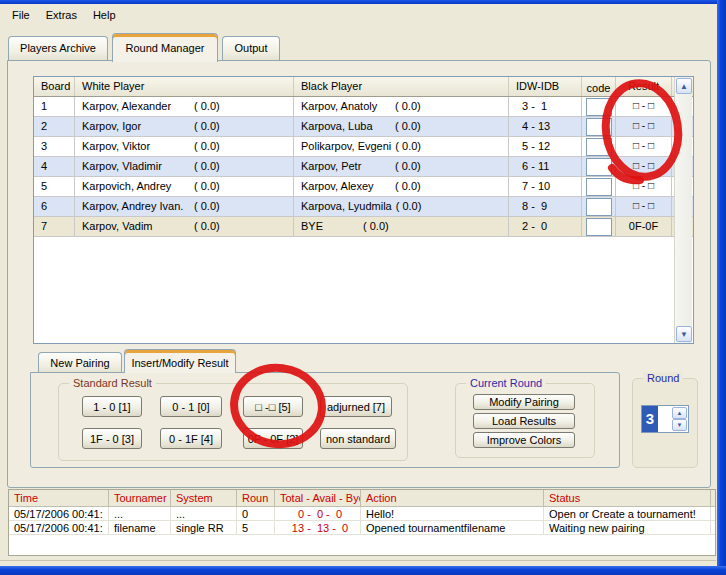  I want to click on col-header-idw-idb: IDW-IDB, so click(546, 86).